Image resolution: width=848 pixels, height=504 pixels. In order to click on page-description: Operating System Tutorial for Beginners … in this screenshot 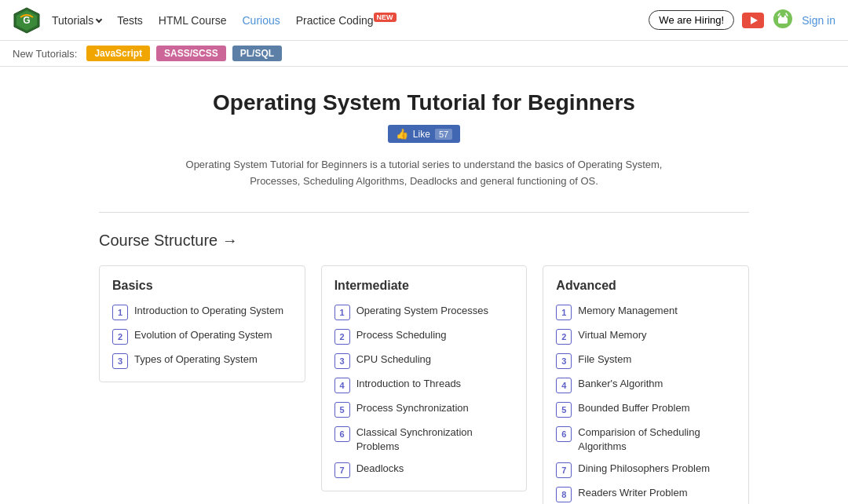, I will do `click(424, 173)`.